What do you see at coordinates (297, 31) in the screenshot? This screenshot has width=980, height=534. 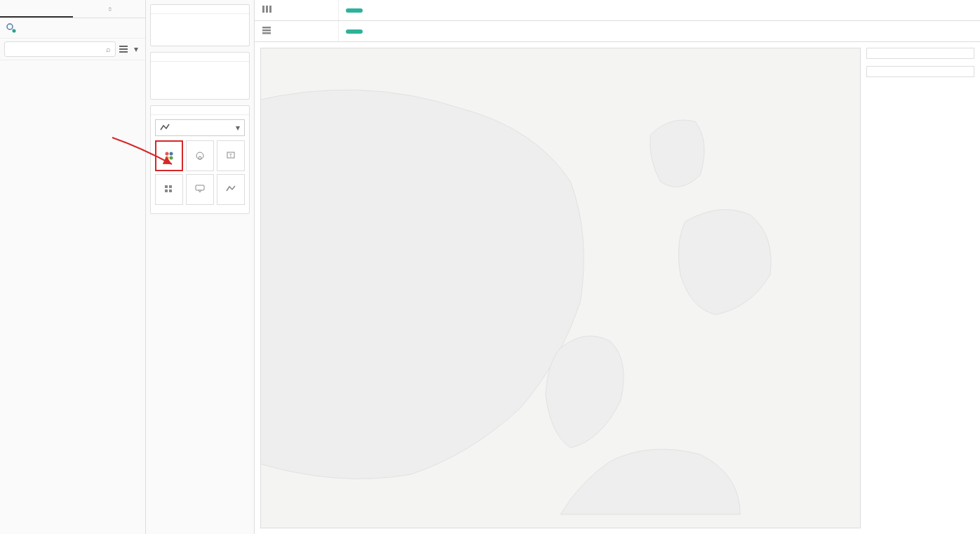 I see `rows-label` at bounding box center [297, 31].